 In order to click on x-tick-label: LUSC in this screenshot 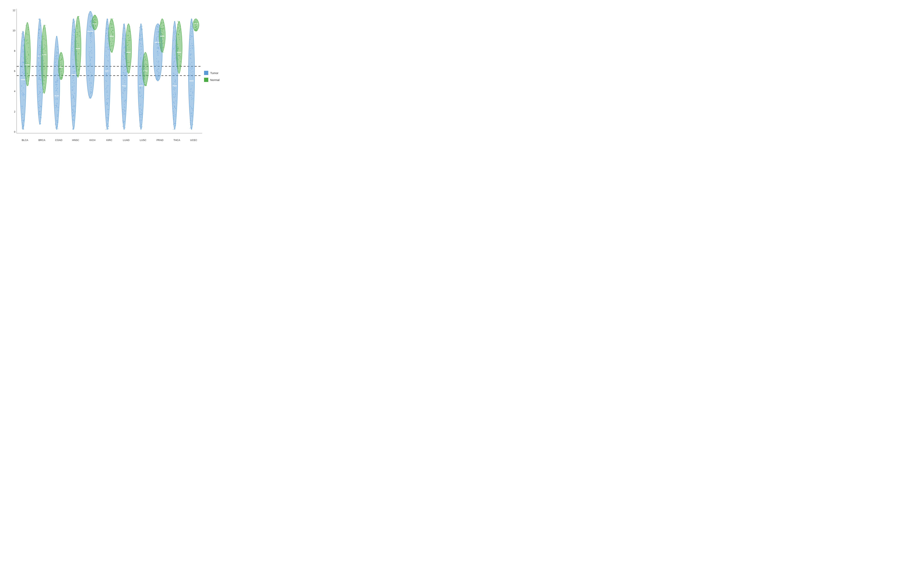, I will do `click(143, 140)`.